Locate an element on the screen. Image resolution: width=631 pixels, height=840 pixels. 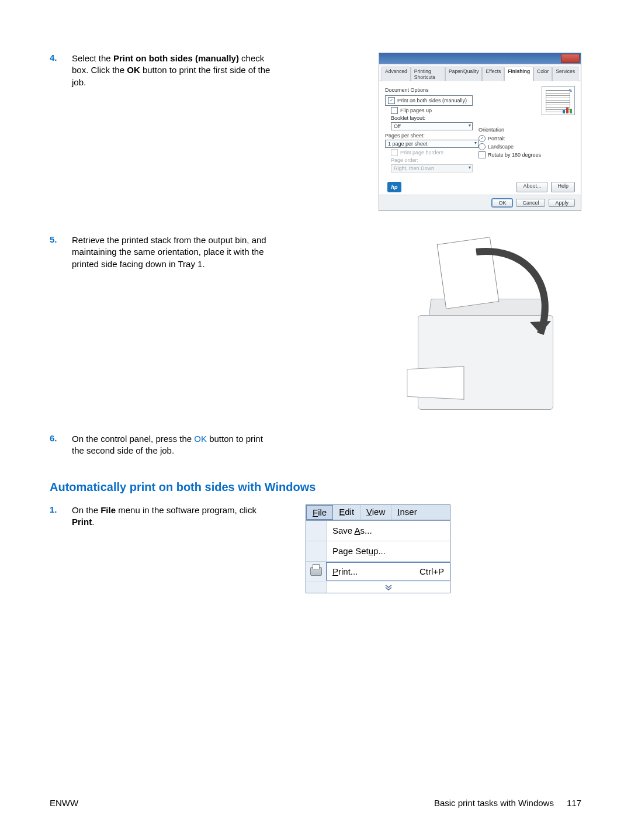
print-page-borders-label: Print page borders is located at coordinates (422, 153).